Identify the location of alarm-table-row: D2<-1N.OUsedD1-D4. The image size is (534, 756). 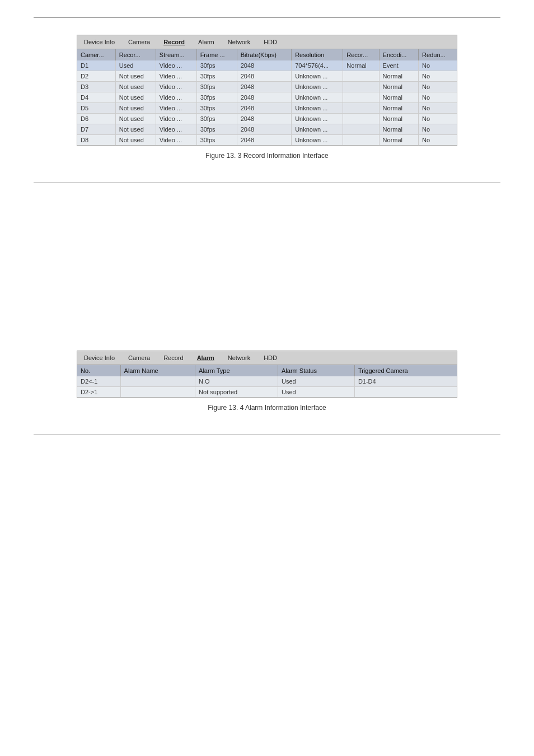
(267, 382).